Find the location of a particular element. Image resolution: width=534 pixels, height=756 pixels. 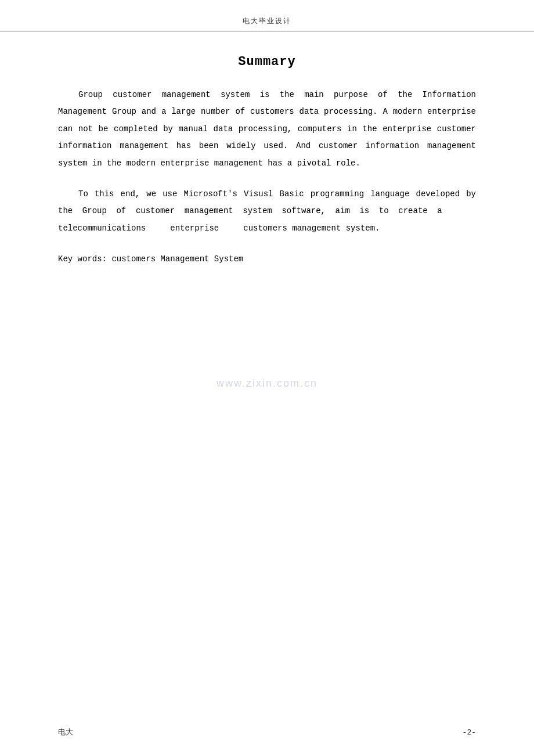

paragraph-2: To this end, we use Microsoft's Visusl B… is located at coordinates (267, 211).